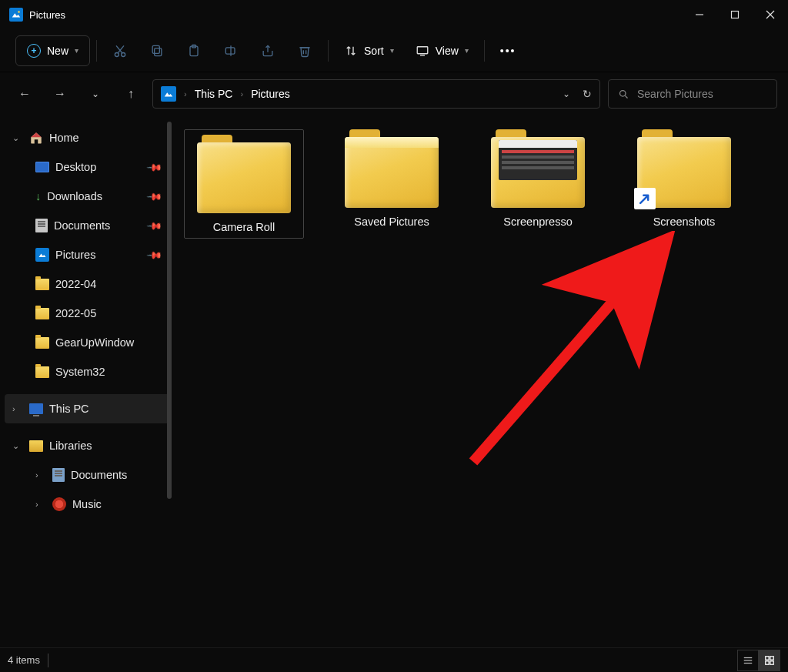 This screenshot has height=672, width=788. I want to click on toolbar: + New ▾ Sort ▾ View ▾ •••, so click(394, 51).